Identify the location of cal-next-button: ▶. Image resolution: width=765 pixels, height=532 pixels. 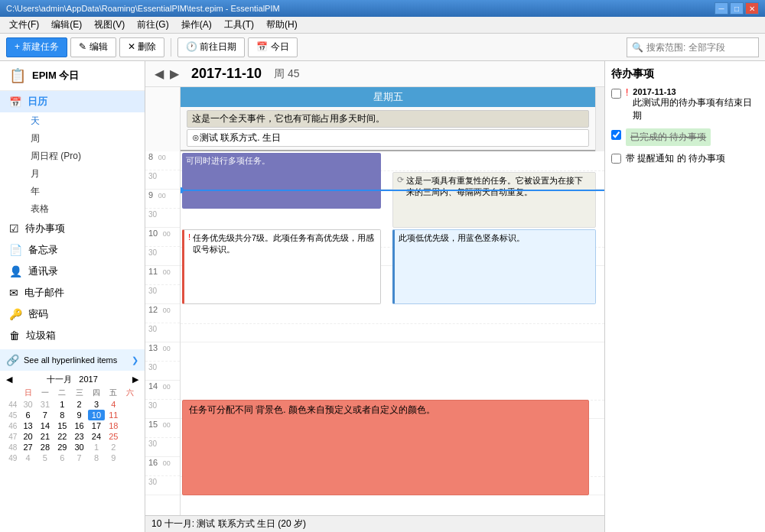
(174, 73).